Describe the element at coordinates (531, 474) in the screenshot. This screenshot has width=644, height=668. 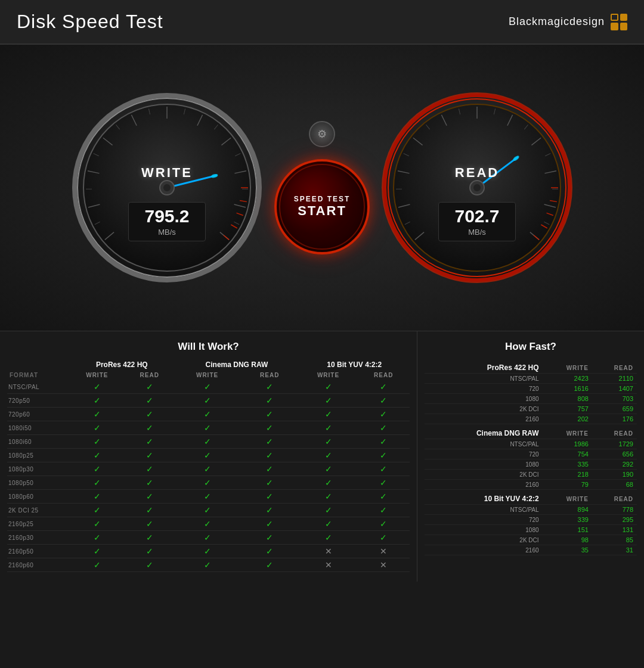
I see `table-row: 2K DCI 218 190` at that location.